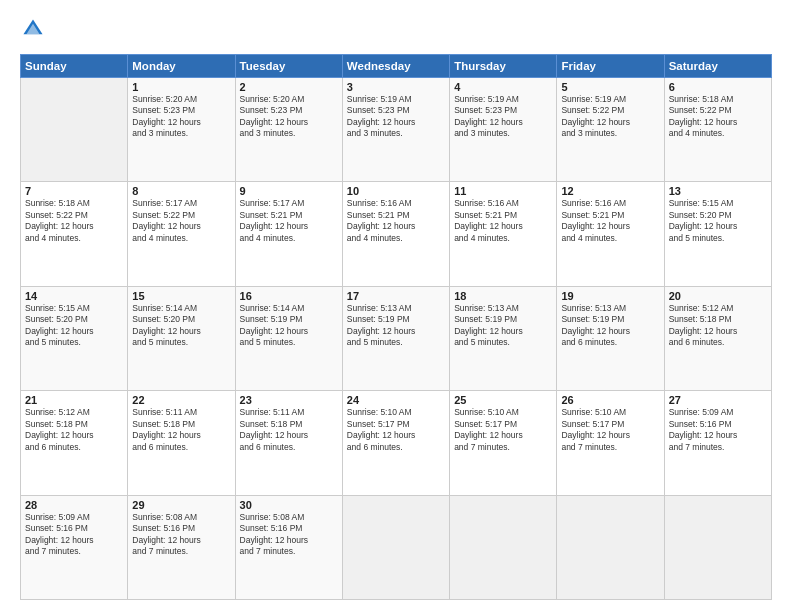  What do you see at coordinates (610, 191) in the screenshot?
I see `day-number: 12` at bounding box center [610, 191].